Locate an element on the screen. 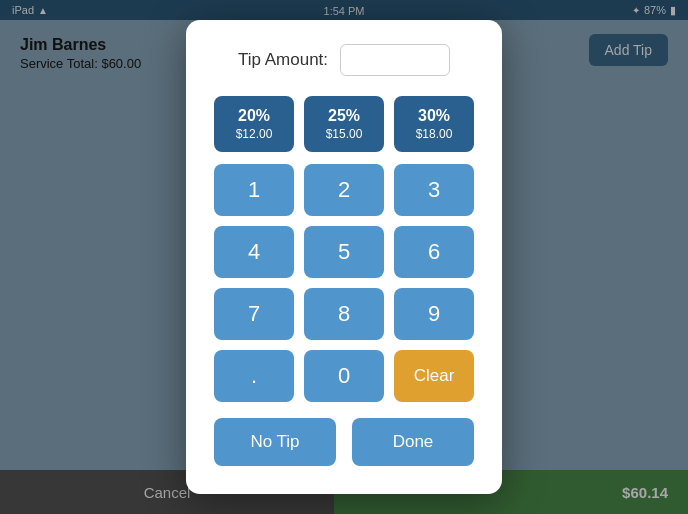 This screenshot has height=514, width=688. numpad-2: 2 is located at coordinates (344, 190).